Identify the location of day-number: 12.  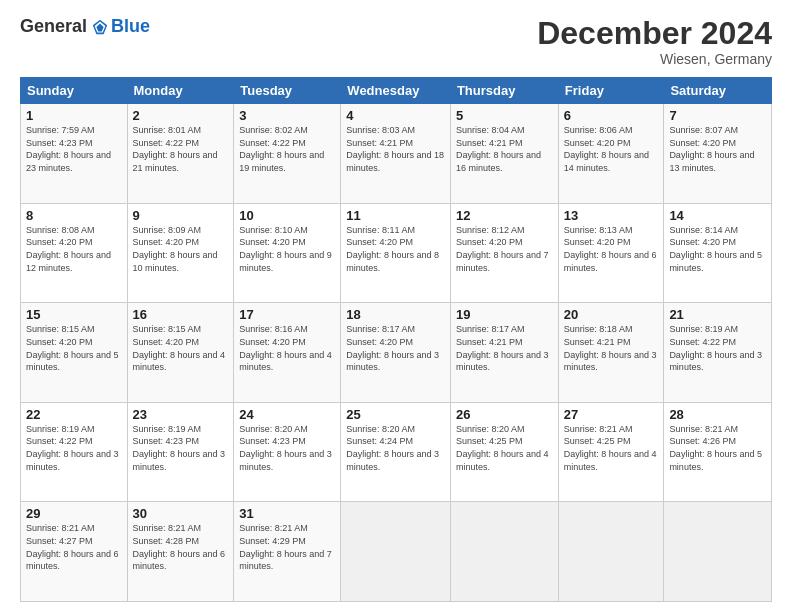
(504, 216).